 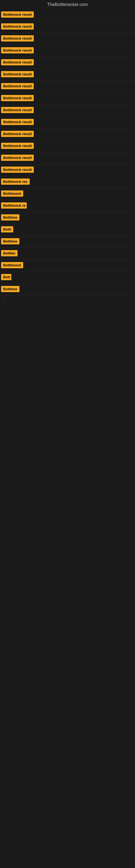 What do you see at coordinates (68, 206) in the screenshot?
I see `list-item: Bottleneck re` at bounding box center [68, 206].